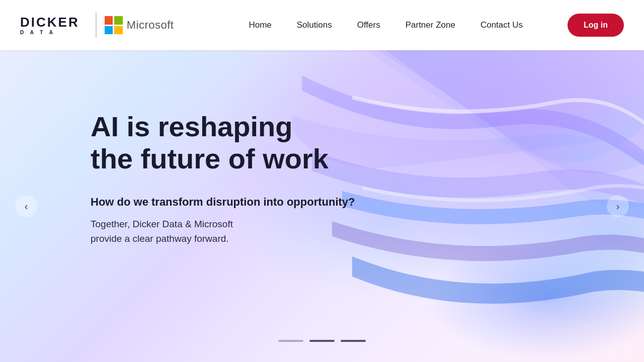  Describe the element at coordinates (618, 206) in the screenshot. I see `next-arrow-button: ›` at that location.